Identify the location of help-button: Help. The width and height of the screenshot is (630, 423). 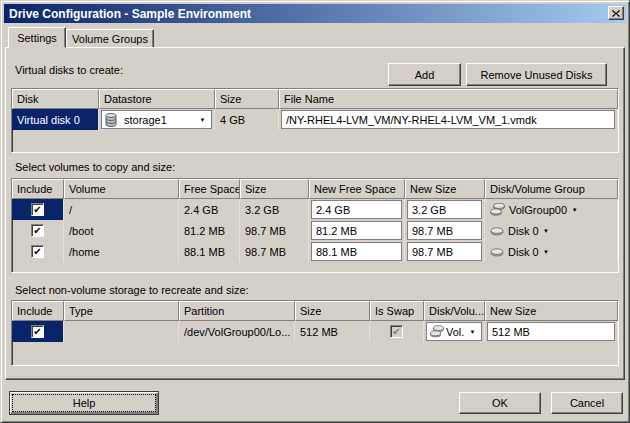
(84, 403).